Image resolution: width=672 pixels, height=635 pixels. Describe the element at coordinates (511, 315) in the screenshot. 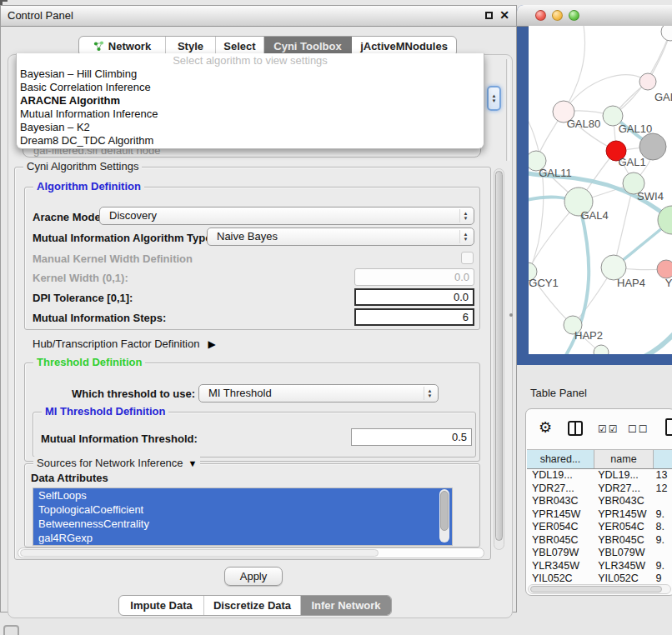

I see `panel-divider-handle` at that location.